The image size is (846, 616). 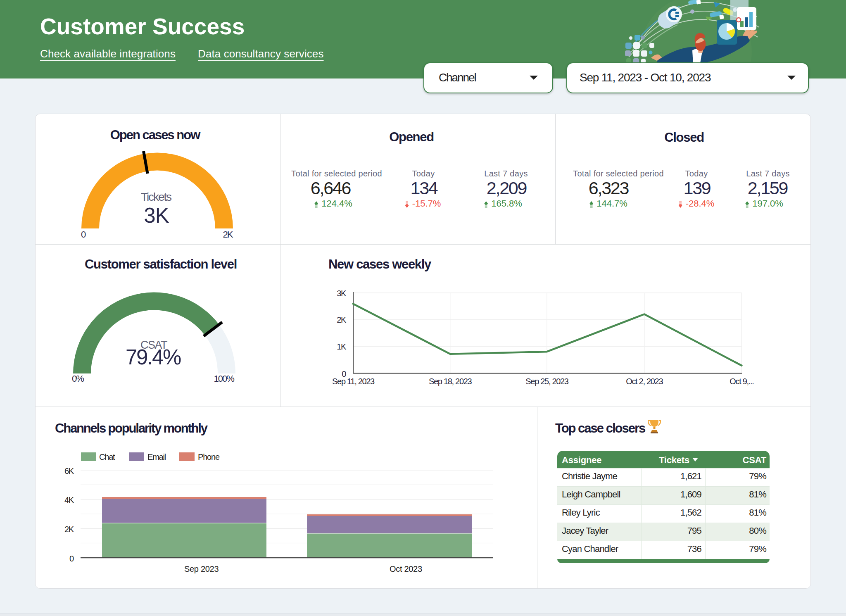 I want to click on svg-text: Sep 18, 2023, so click(x=450, y=381).